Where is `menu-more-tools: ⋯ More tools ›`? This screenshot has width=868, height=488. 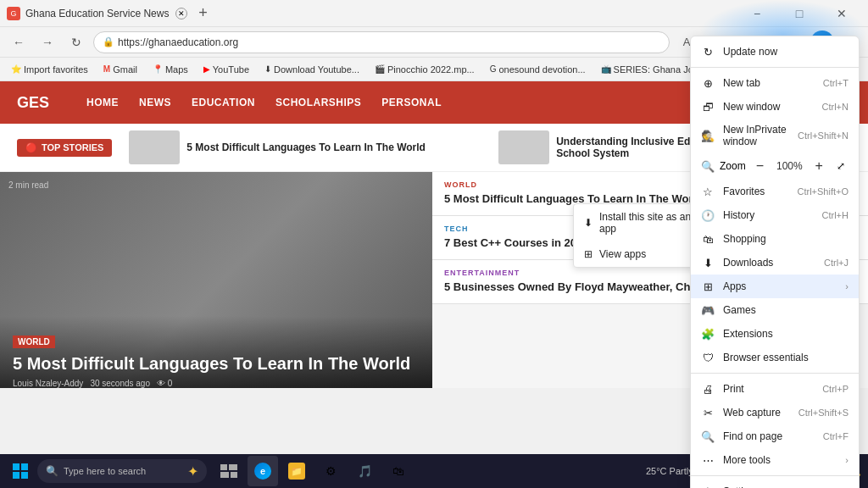 menu-more-tools: ⋯ More tools › is located at coordinates (775, 460).